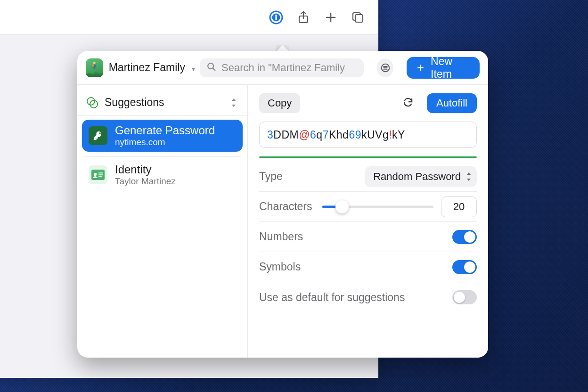 The width and height of the screenshot is (588, 392). What do you see at coordinates (465, 237) in the screenshot?
I see `numbers-toggle` at bounding box center [465, 237].